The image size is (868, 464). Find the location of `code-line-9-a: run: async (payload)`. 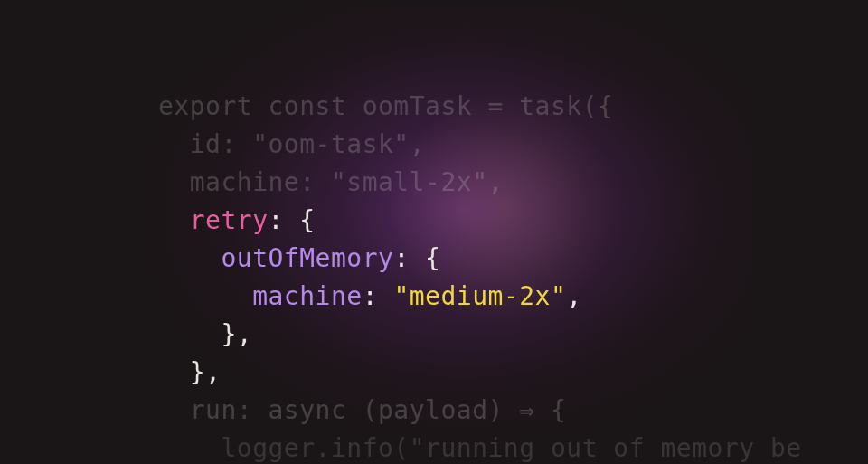

code-line-9-a: run: async (payload) is located at coordinates (338, 411).